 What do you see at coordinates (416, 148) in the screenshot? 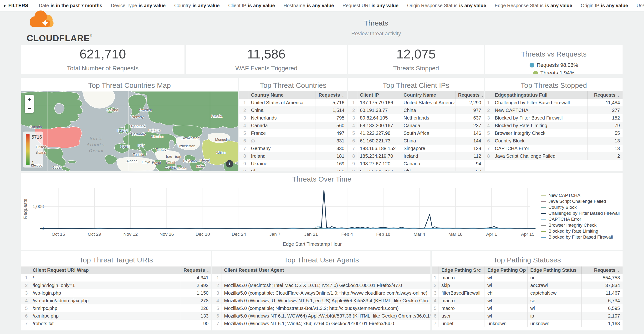
I see `table-row: 7188.166.188.152Singapore129` at bounding box center [416, 148].